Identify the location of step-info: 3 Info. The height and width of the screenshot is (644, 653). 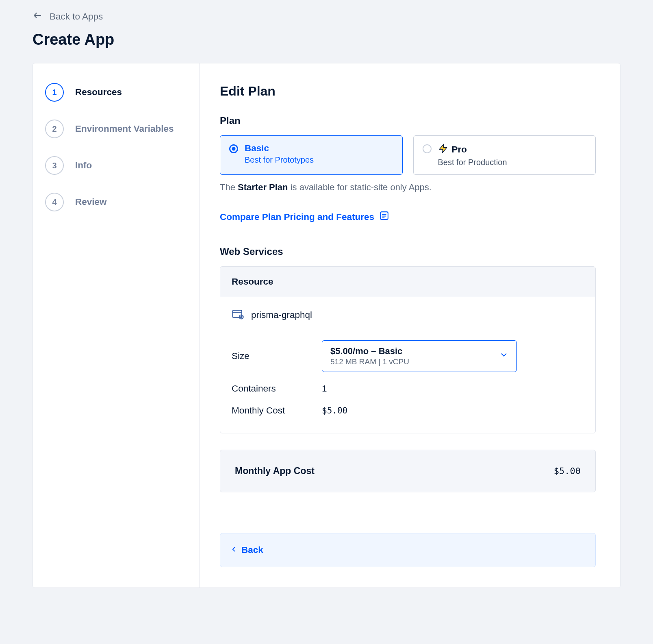
(116, 165).